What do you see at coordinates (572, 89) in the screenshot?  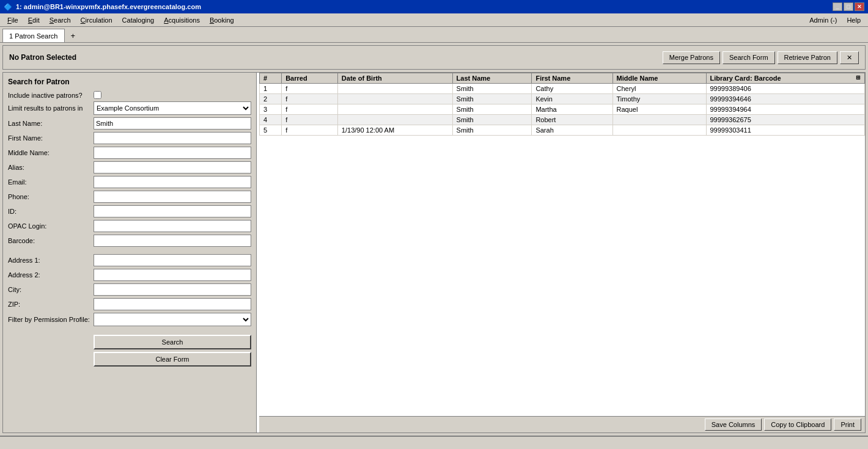 I see `cell-firstName: Cathy` at bounding box center [572, 89].